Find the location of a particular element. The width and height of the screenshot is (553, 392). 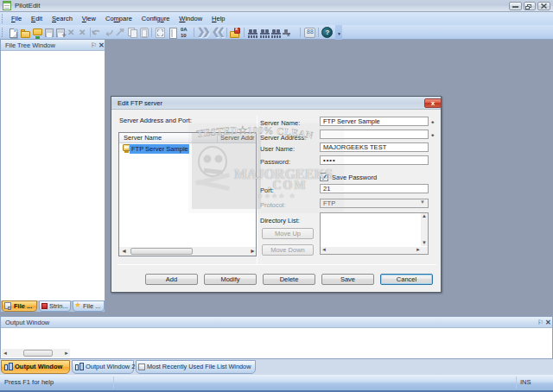

svg-text: TESTED★100% CLEAN is located at coordinates (256, 132).